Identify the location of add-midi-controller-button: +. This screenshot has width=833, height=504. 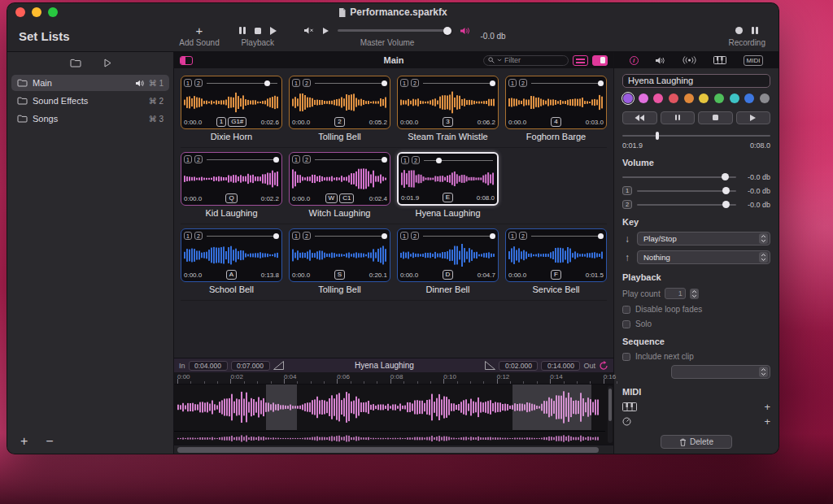
(767, 422).